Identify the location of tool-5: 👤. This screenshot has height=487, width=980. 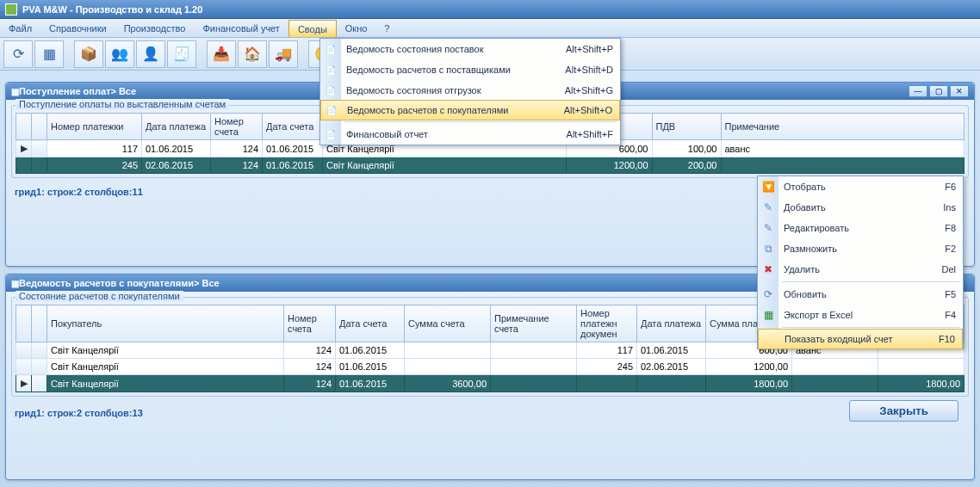
(151, 54).